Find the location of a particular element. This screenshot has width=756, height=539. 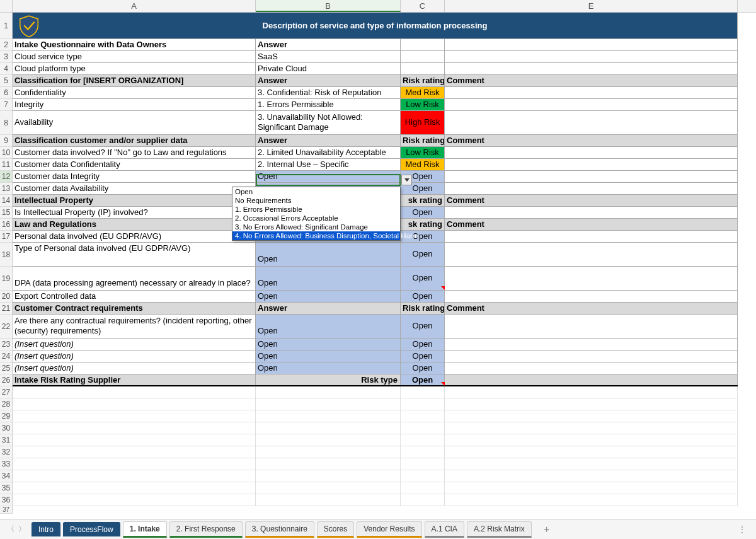

cell: SaaS is located at coordinates (328, 57).